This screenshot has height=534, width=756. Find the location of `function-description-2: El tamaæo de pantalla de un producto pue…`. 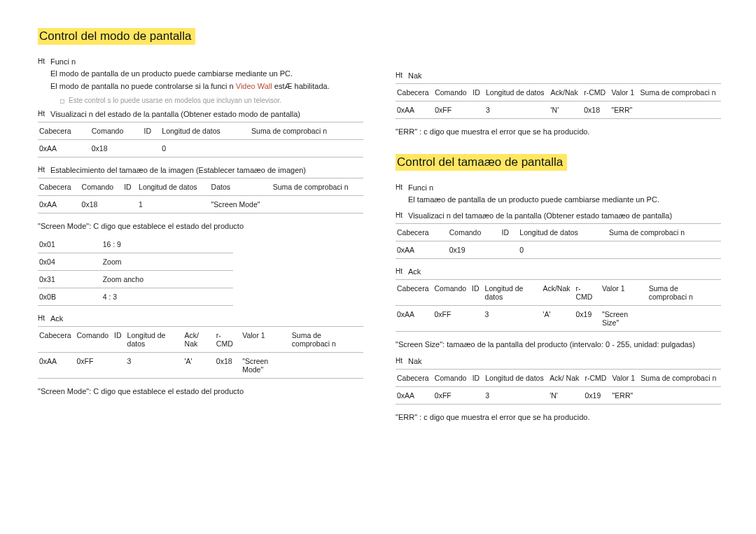

function-description-2: El tamaæo de pantalla de un producto pue… is located at coordinates (564, 200).